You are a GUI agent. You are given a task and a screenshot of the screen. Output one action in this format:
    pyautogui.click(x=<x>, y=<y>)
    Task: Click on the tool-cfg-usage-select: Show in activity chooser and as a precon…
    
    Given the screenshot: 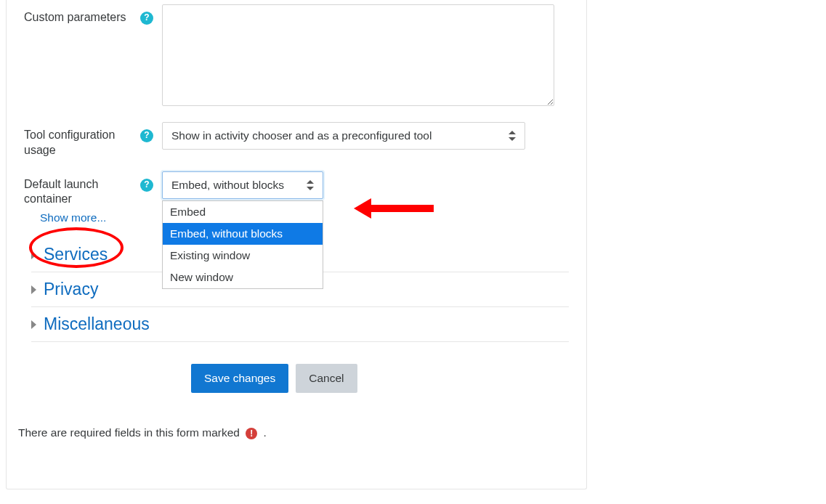 What is the action you would take?
    pyautogui.click(x=344, y=136)
    